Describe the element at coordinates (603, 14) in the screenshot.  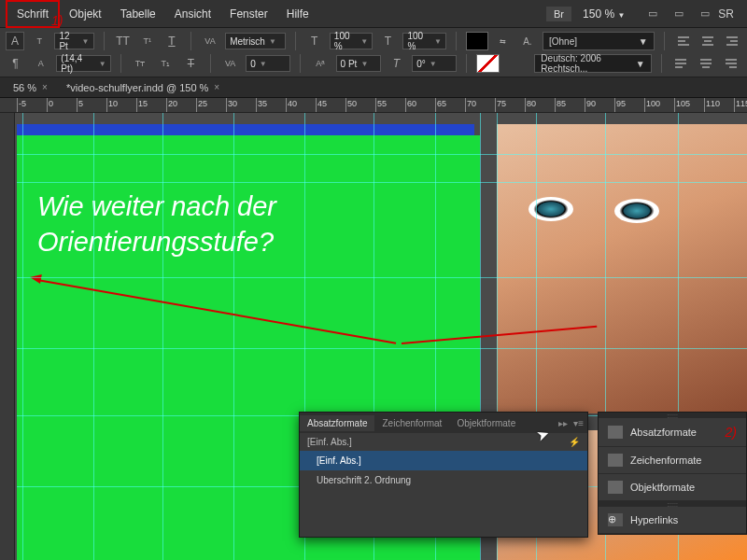
I see `zoom-level: 150 % ▼` at that location.